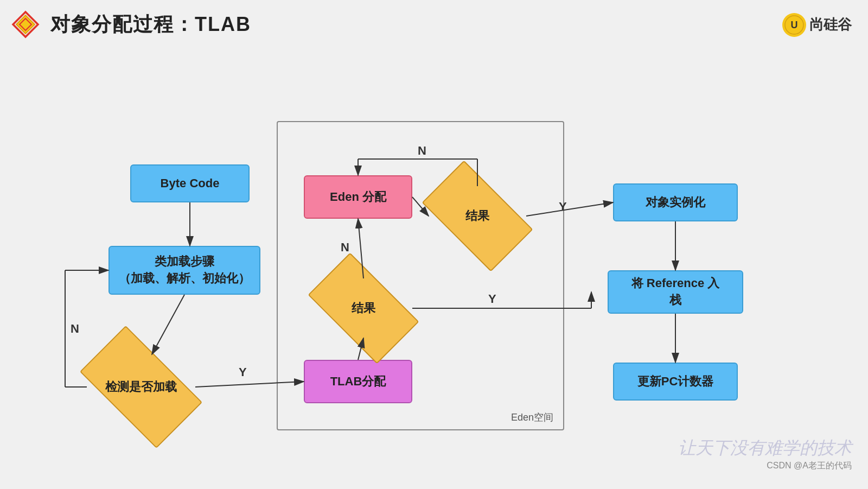 The height and width of the screenshot is (489, 868). I want to click on header: 对象分配过程：TLAB U 尚硅谷, so click(434, 23).